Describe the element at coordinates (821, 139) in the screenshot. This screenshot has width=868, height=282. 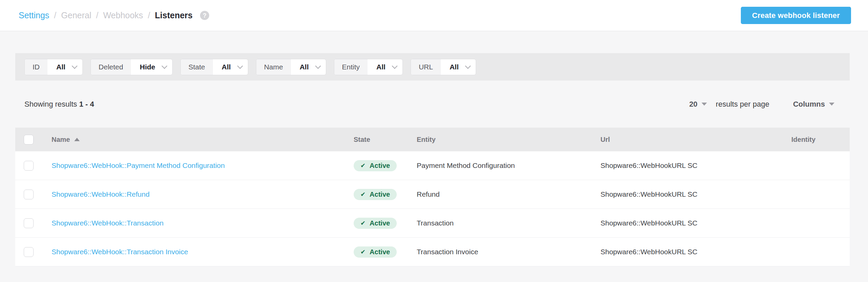
I see `column-header-identity: Identity` at that location.